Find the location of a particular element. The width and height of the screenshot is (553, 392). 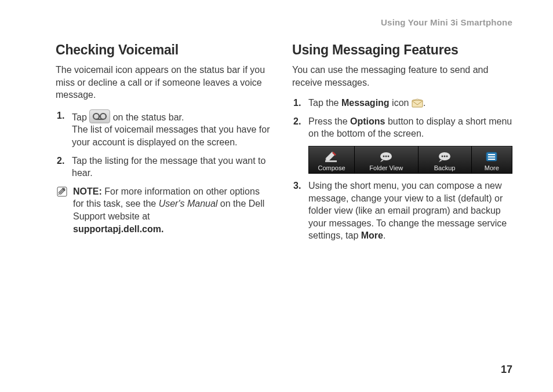

note-url: supportapj.dell.com. is located at coordinates (118, 229).